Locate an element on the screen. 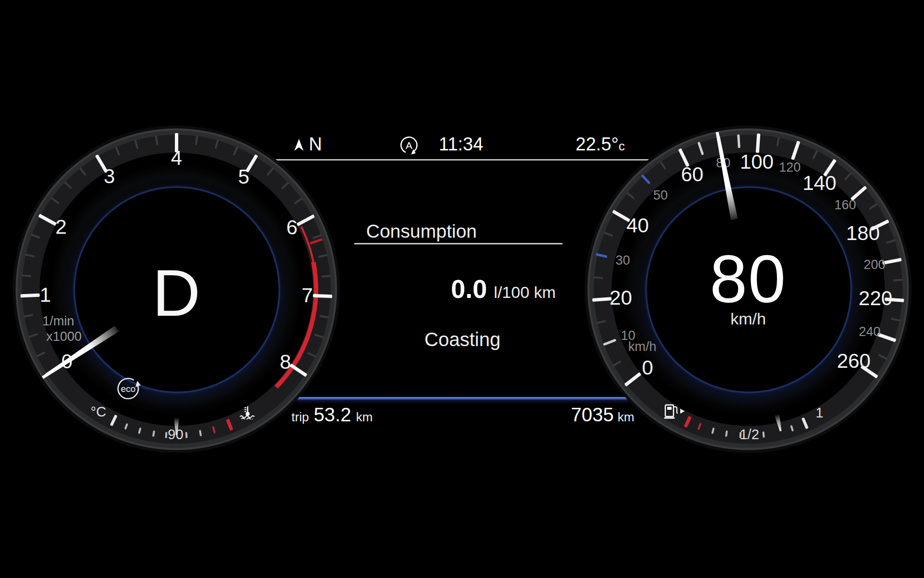 The width and height of the screenshot is (924, 578). speedo-label-160: 160 is located at coordinates (845, 204).